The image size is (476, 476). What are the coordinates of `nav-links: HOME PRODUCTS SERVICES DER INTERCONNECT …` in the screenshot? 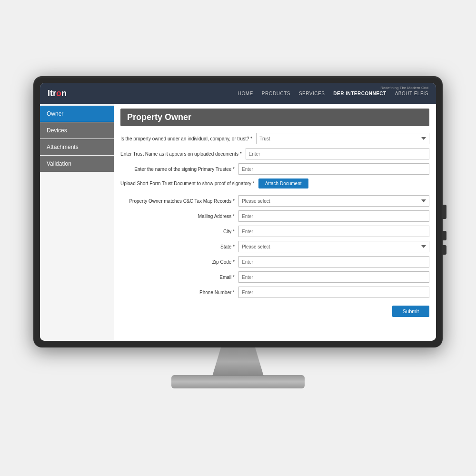 It's located at (333, 93).